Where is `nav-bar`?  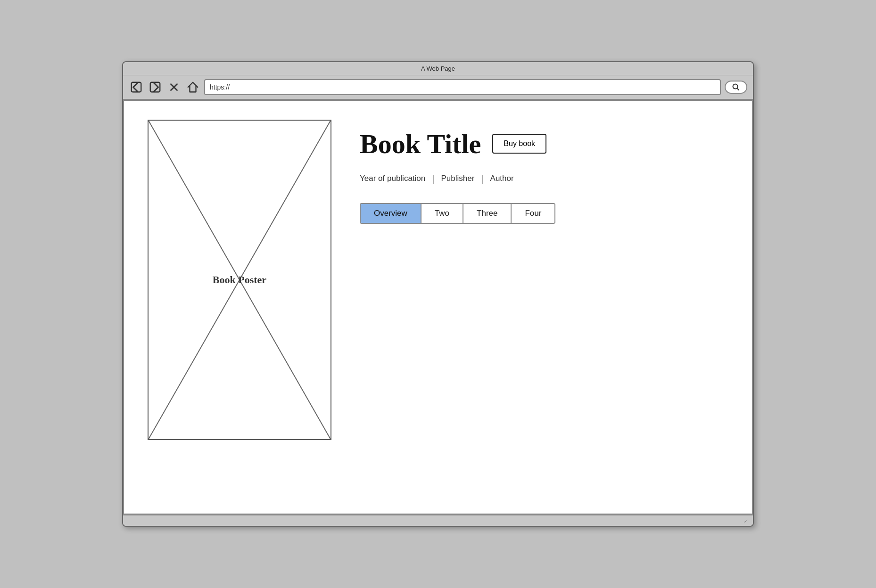 nav-bar is located at coordinates (438, 88).